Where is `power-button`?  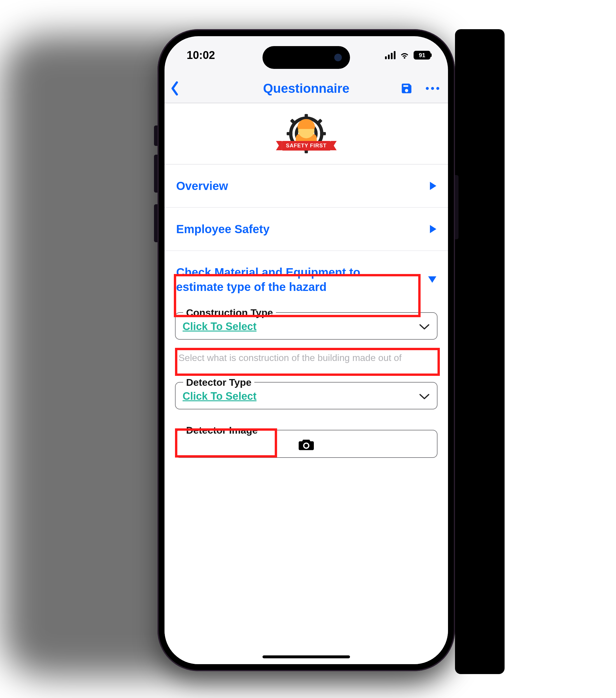 power-button is located at coordinates (457, 207).